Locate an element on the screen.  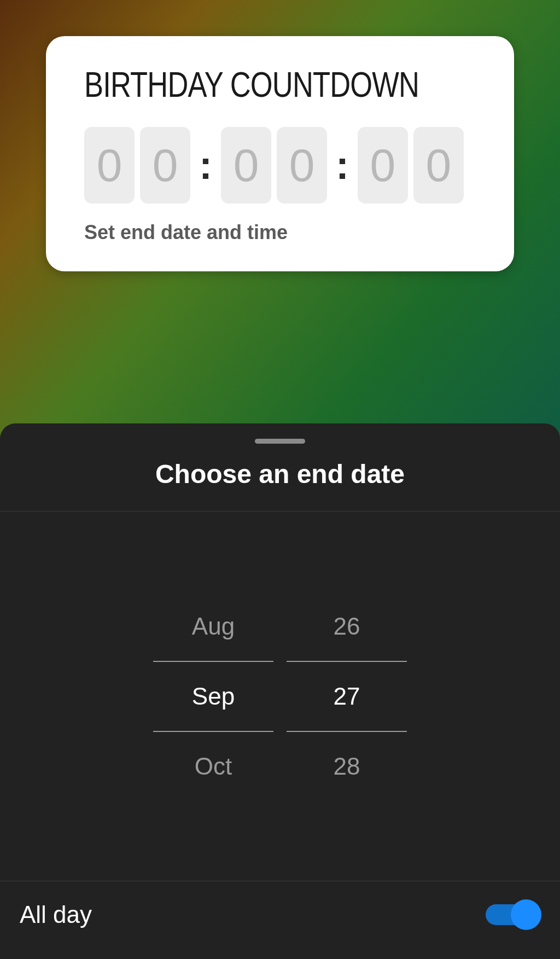
month-picker: Aug Sep Oct is located at coordinates (213, 696).